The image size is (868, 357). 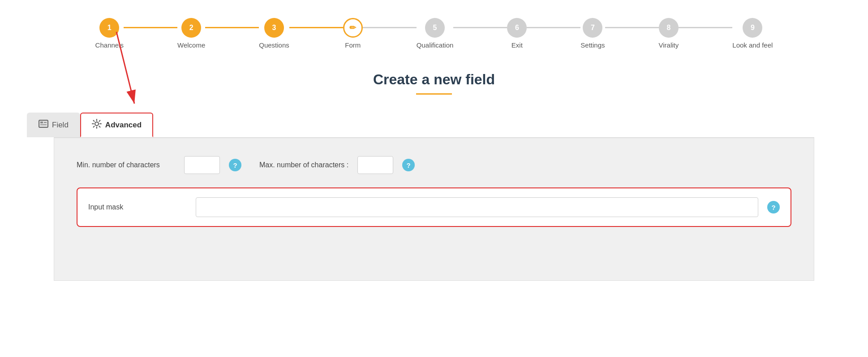 What do you see at coordinates (669, 28) in the screenshot?
I see `step-8-circle: 8` at bounding box center [669, 28].